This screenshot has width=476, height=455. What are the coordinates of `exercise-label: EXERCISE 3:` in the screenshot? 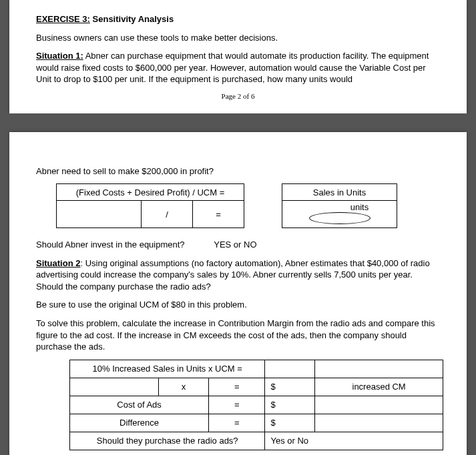 It's located at (63, 19).